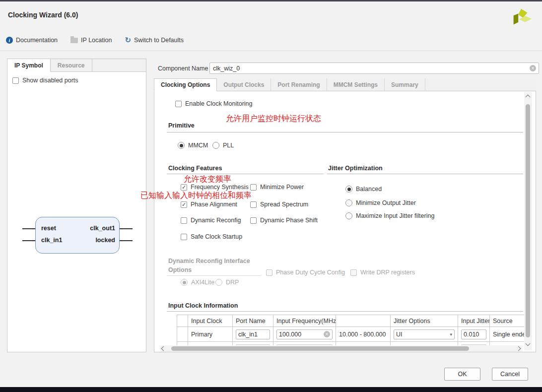  Describe the element at coordinates (284, 220) in the screenshot. I see `feature-dynamic-phase-shift: Dynamic Phase Shift` at that location.